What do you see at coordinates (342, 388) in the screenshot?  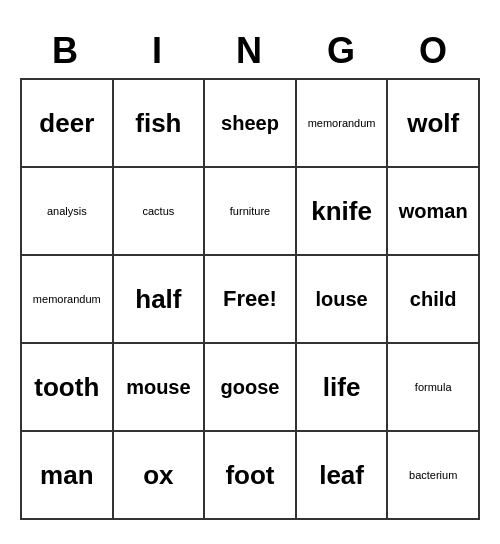 I see `cell-text: life` at bounding box center [342, 388].